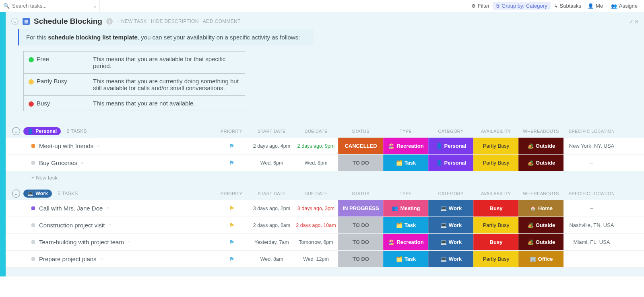  What do you see at coordinates (316, 194) in the screenshot?
I see `col-due: DUE DATE` at bounding box center [316, 194].